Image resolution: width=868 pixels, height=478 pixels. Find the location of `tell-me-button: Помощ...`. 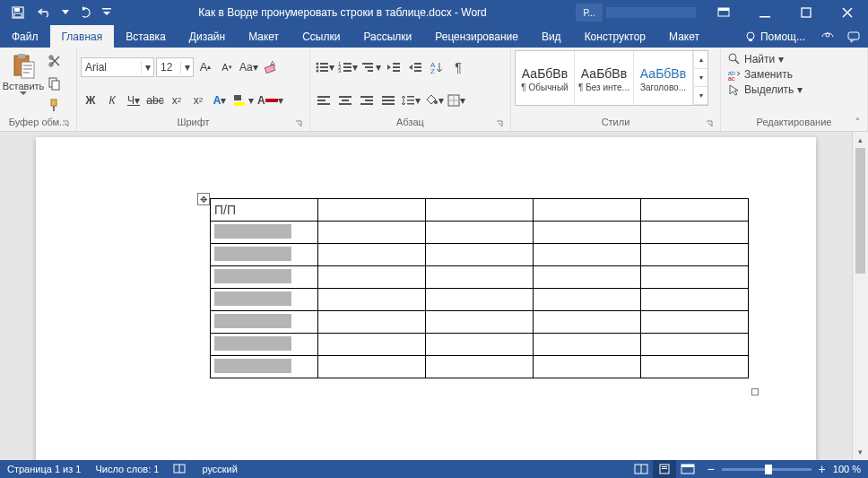

tell-me-button: Помощ... is located at coordinates (775, 36).